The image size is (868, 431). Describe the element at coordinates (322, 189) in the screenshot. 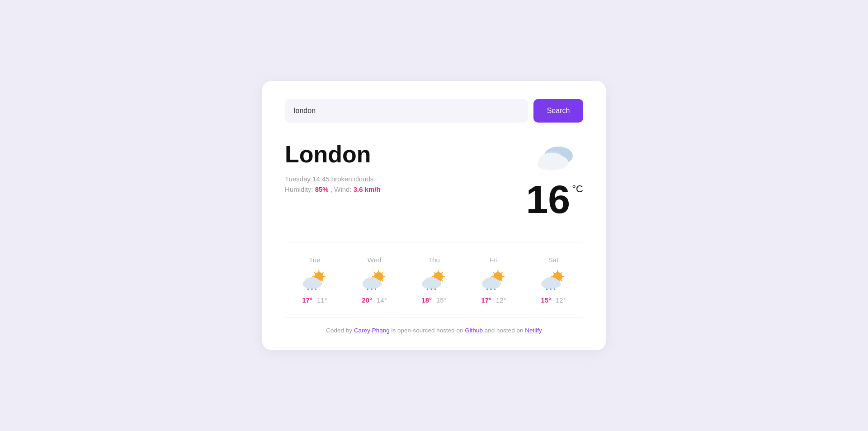

I see `humidity-value: 85%` at that location.